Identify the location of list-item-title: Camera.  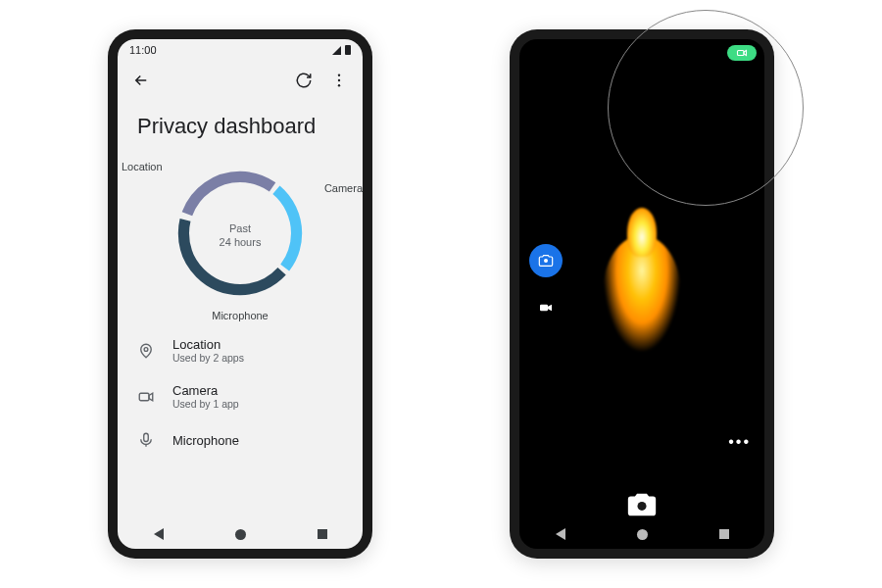
(206, 390).